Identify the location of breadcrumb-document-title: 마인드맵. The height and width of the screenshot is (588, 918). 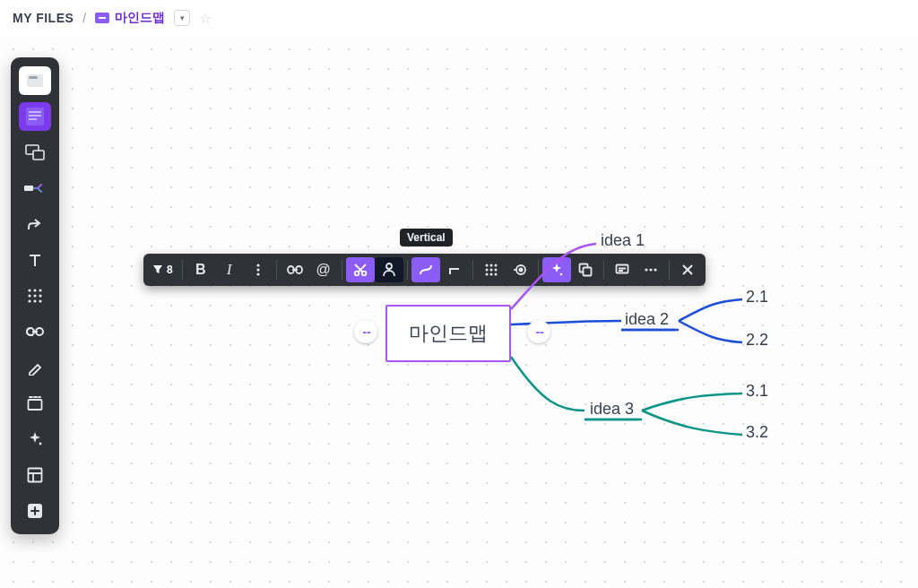
(140, 18).